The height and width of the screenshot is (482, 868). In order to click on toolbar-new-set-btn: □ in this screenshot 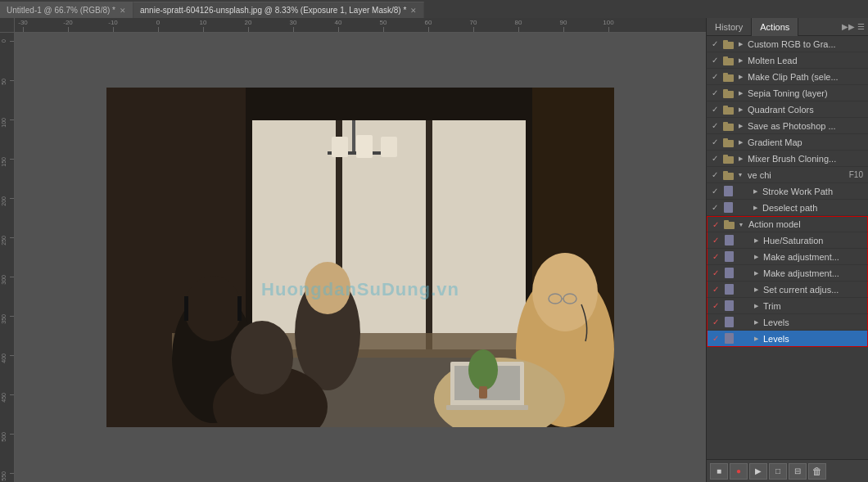, I will do `click(778, 471)`.